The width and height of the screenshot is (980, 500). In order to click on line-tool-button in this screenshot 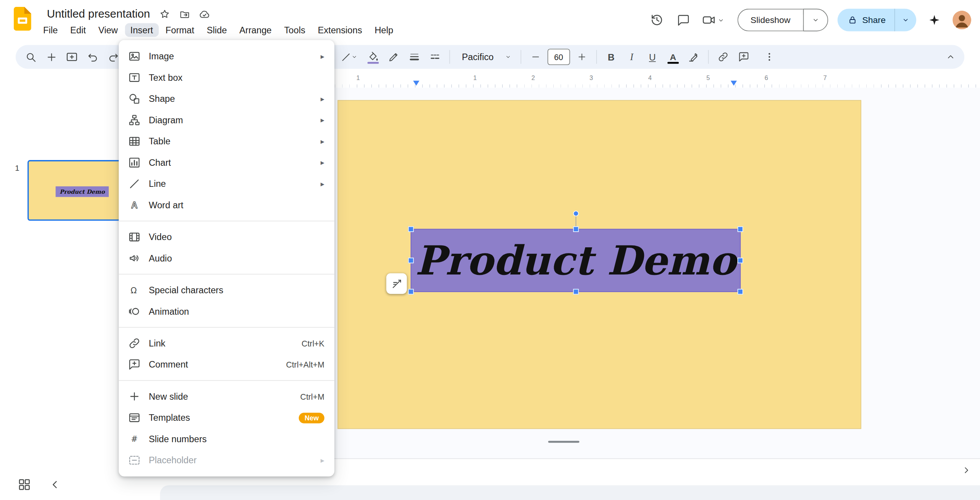, I will do `click(349, 57)`.